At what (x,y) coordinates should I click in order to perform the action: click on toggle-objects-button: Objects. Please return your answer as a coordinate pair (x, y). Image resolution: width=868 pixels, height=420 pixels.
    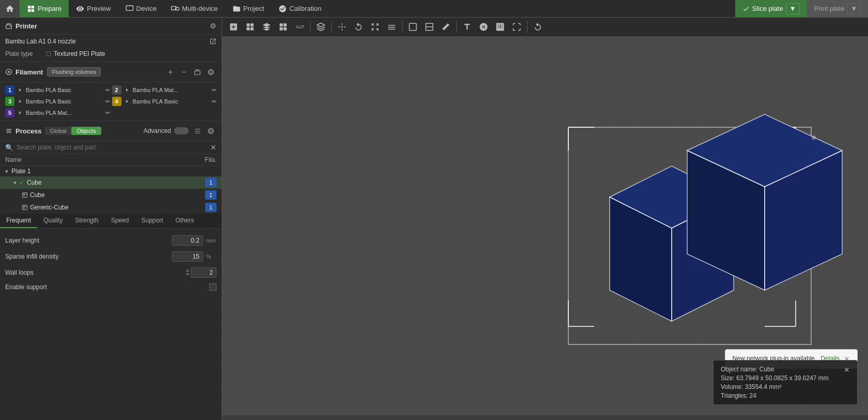
    Looking at the image, I should click on (86, 131).